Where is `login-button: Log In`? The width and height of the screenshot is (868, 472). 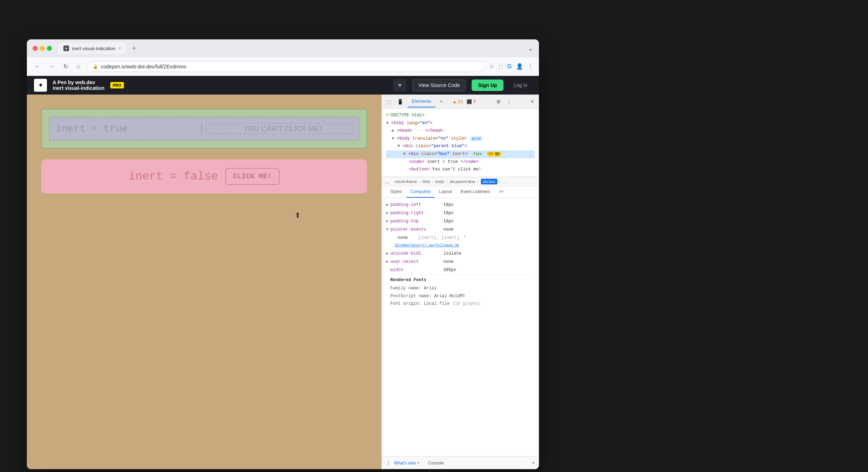
login-button: Log In is located at coordinates (521, 85).